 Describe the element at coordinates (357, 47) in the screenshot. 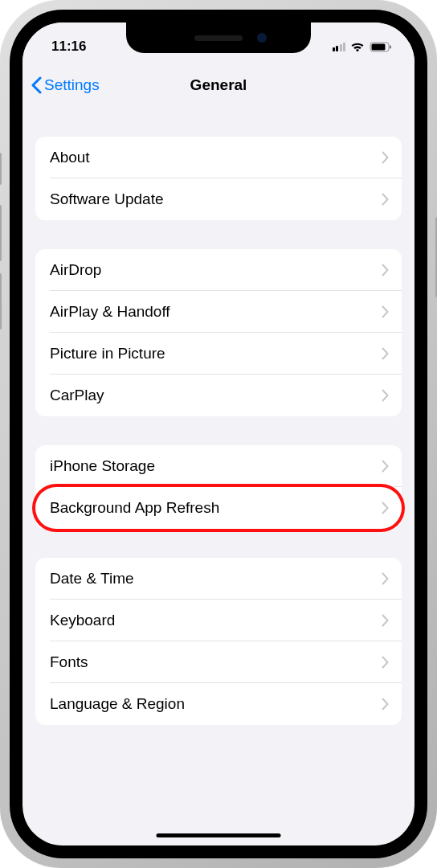

I see `wifi-icon` at that location.